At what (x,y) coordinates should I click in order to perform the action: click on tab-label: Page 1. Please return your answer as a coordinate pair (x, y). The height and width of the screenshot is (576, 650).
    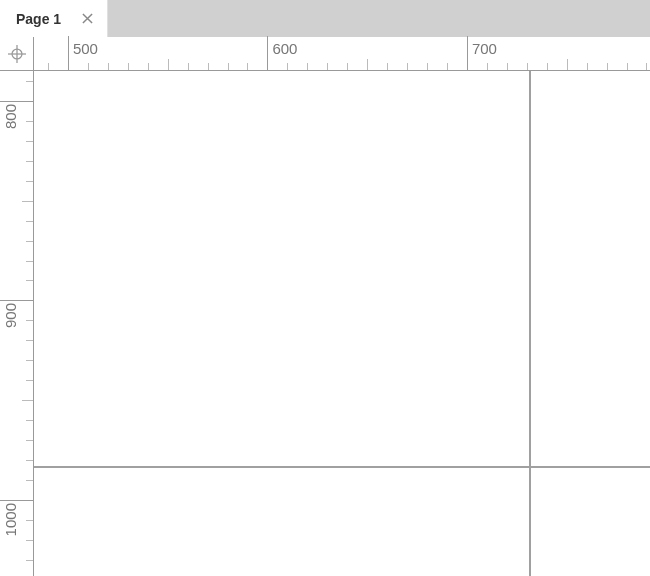
    Looking at the image, I should click on (38, 19).